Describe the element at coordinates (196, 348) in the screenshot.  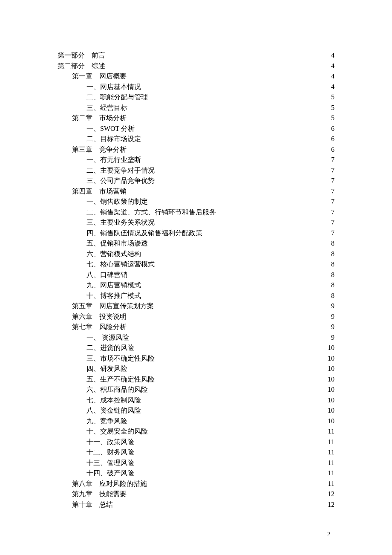
I see `toc-entry: 二、进货的风险10` at that location.